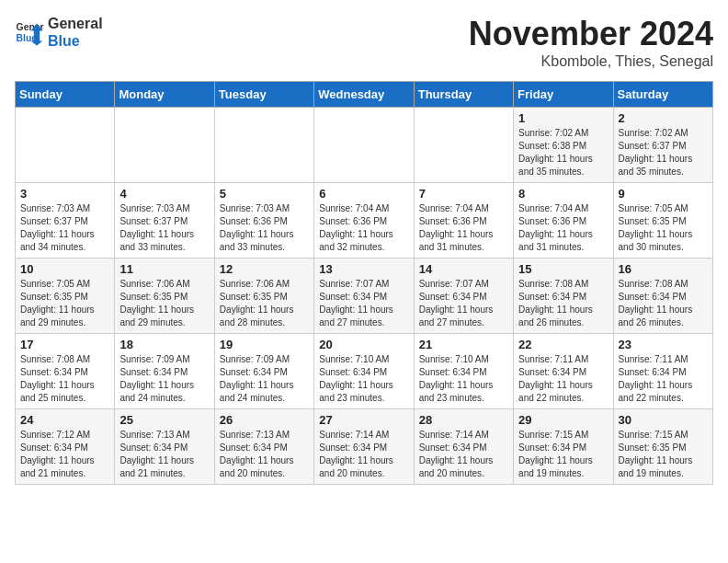 This screenshot has width=728, height=563. Describe the element at coordinates (265, 193) in the screenshot. I see `day-number: 5` at that location.